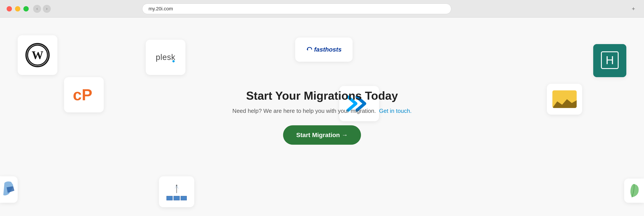 The image size is (644, 216). What do you see at coordinates (166, 57) in the screenshot?
I see `plesk-logo: plesk` at bounding box center [166, 57].